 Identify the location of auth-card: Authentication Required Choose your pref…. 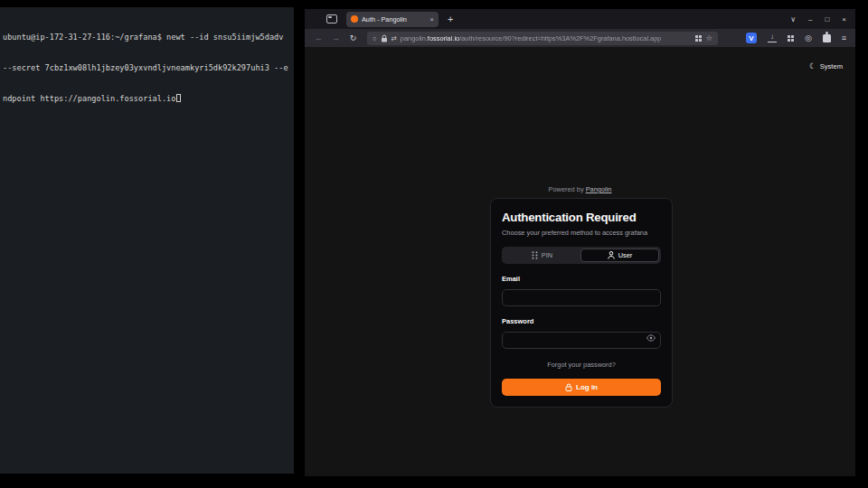
(581, 303).